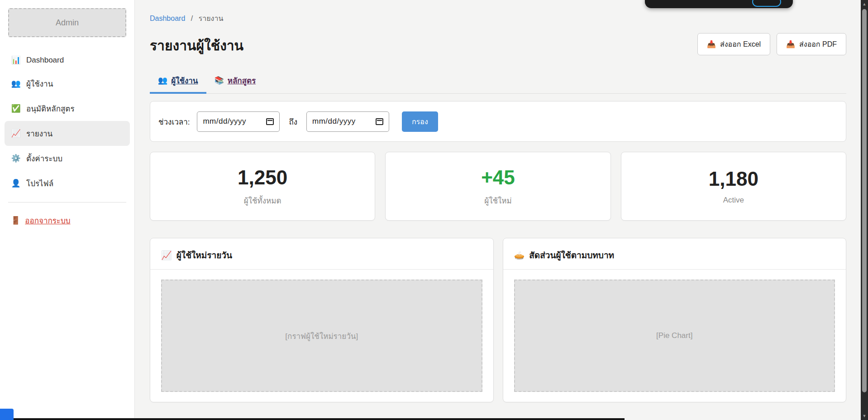 Image resolution: width=868 pixels, height=420 pixels. What do you see at coordinates (67, 220) in the screenshot?
I see `logout-link: 🚪 ออกจากระบบ` at bounding box center [67, 220].